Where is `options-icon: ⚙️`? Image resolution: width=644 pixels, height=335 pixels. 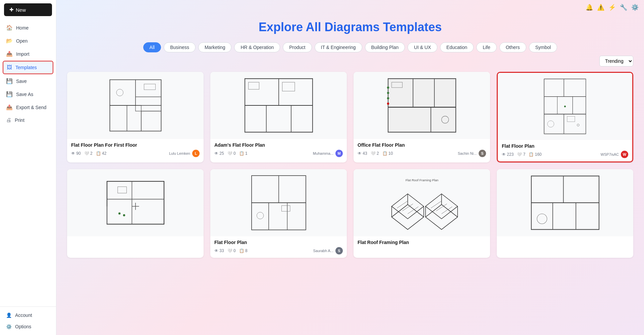
options-icon: ⚙️ is located at coordinates (9, 327).